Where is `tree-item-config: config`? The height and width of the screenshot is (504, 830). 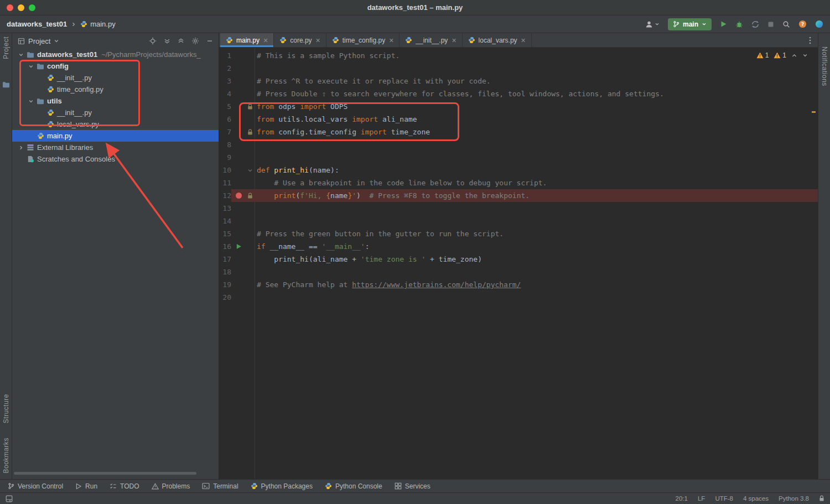
tree-item-config: config is located at coordinates (115, 66).